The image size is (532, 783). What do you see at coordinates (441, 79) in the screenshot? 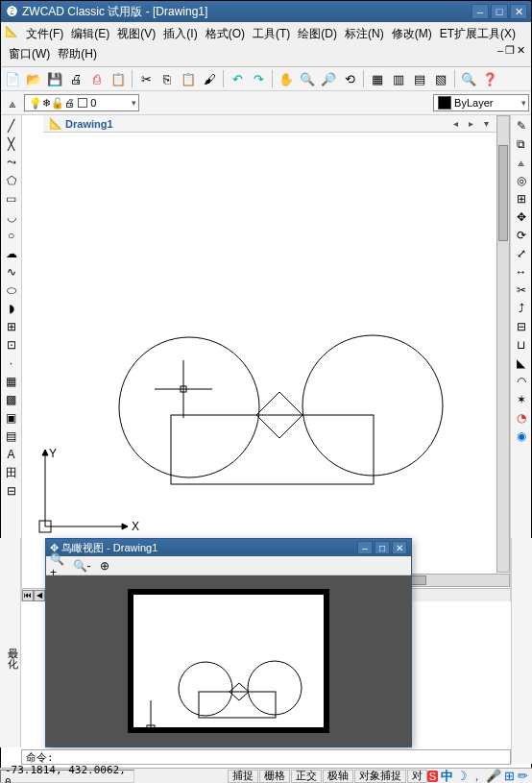
I see `calc-button: ▧` at bounding box center [441, 79].